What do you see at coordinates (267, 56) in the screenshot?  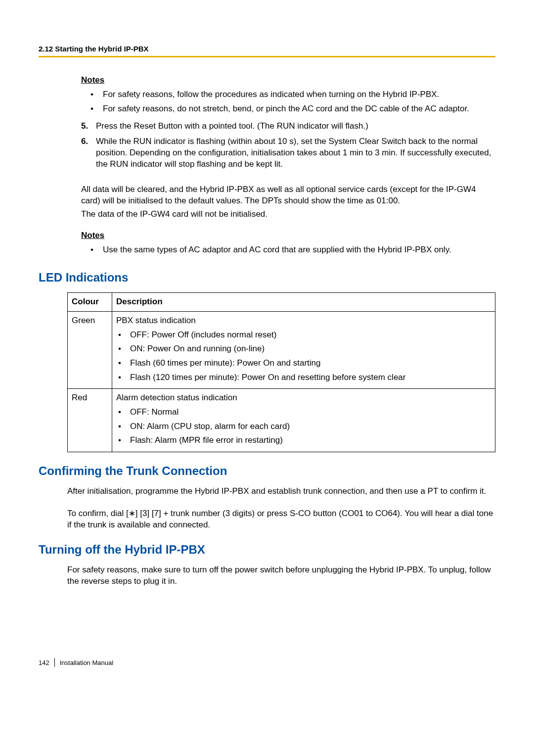 I see `accent-bar` at bounding box center [267, 56].